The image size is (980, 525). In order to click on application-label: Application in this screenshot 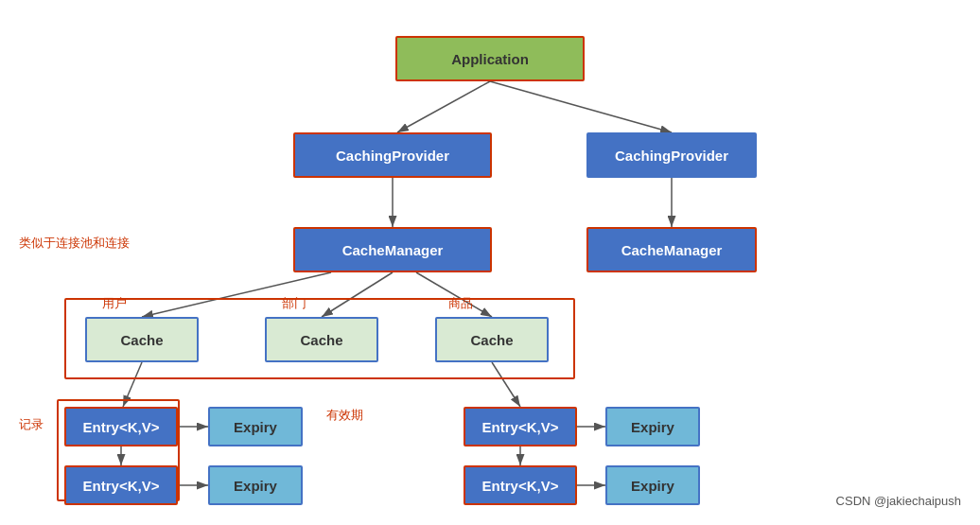, I will do `click(490, 59)`.